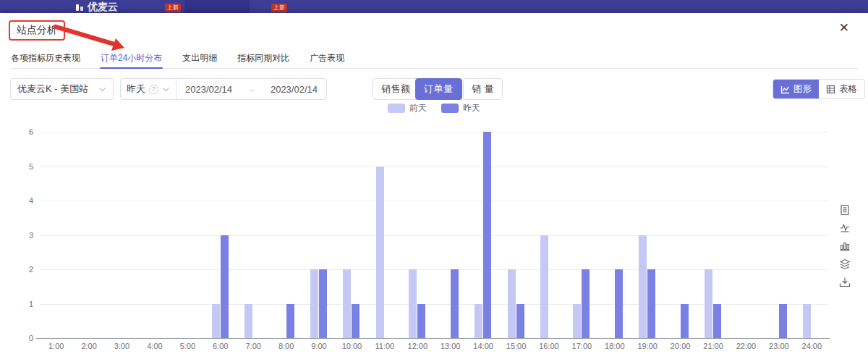 This screenshot has width=868, height=362. I want to click on app-header: 优麦云 上新 上新, so click(434, 7).